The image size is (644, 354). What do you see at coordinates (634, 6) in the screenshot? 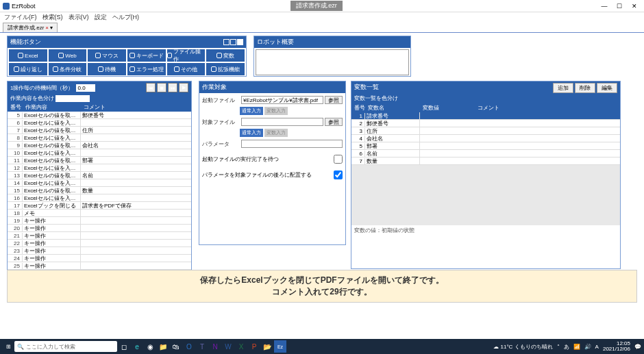
I see `close-button: ✕` at bounding box center [634, 6].